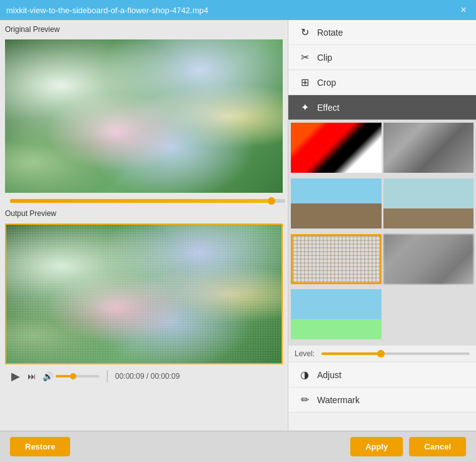 The width and height of the screenshot is (476, 462). I want to click on current-time: 00:00:09, so click(130, 376).